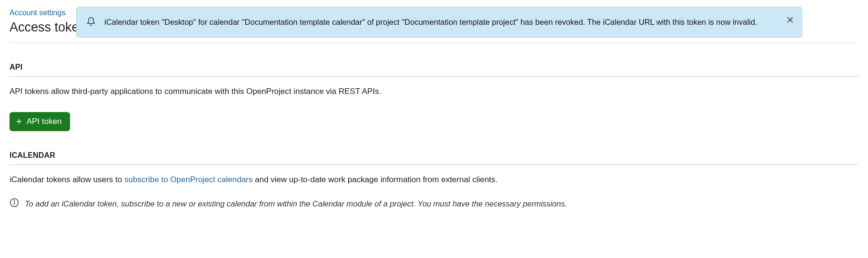 This screenshot has height=258, width=868. I want to click on notification-banner: iCalendar token "Desktop" for calendar "…, so click(439, 22).